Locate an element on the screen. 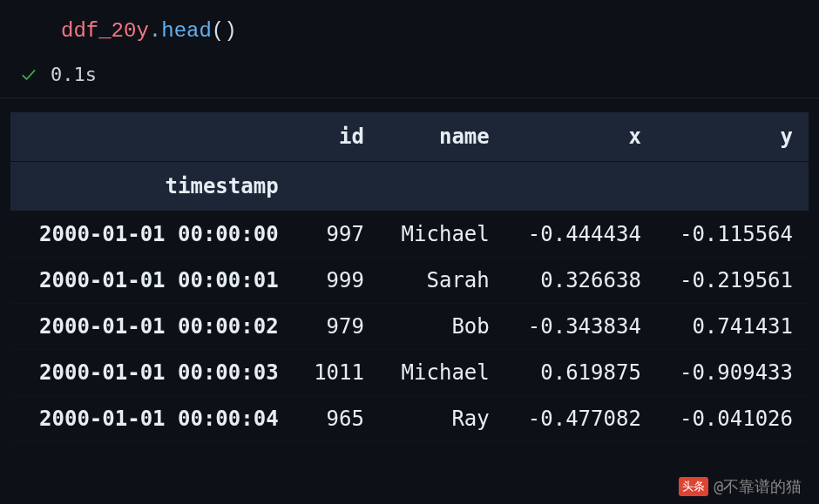 The width and height of the screenshot is (819, 504). column-header-row: id name x y is located at coordinates (410, 138).